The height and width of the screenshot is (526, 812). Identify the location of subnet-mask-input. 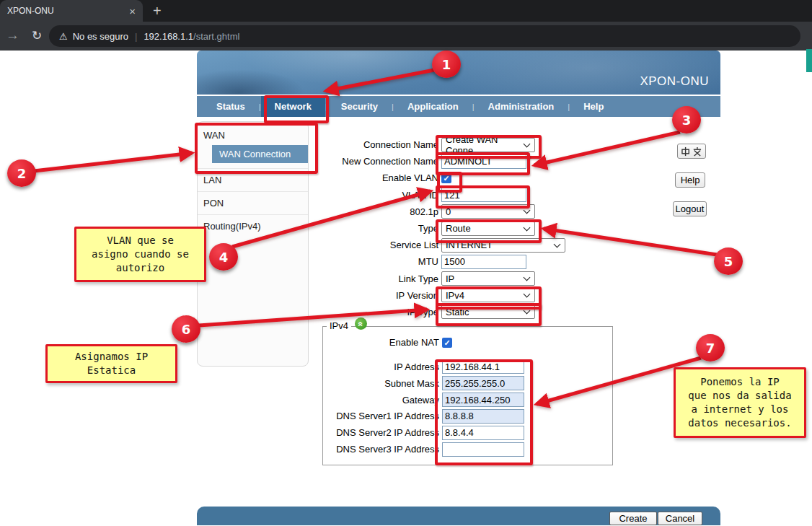
(483, 383).